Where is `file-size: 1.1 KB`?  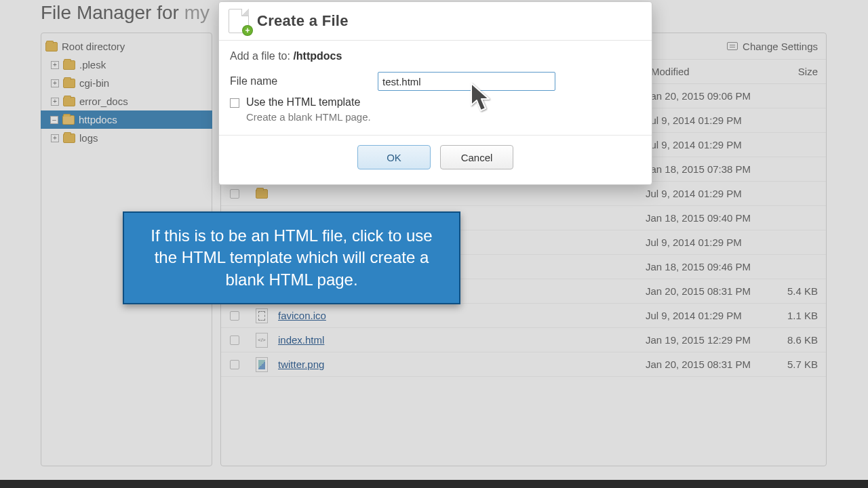
file-size: 1.1 KB is located at coordinates (795, 316).